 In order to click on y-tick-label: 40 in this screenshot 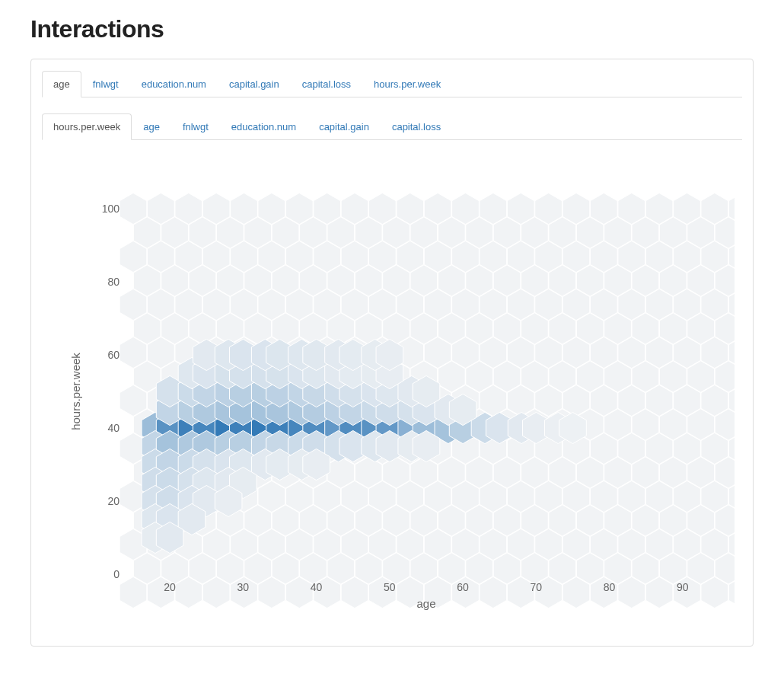, I will do `click(113, 428)`.